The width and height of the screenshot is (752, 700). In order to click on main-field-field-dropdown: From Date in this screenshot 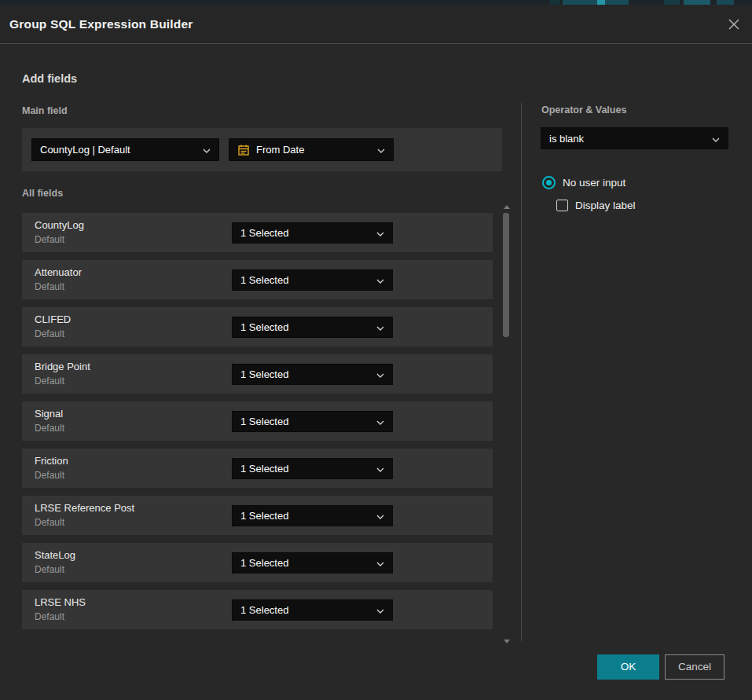, I will do `click(311, 149)`.